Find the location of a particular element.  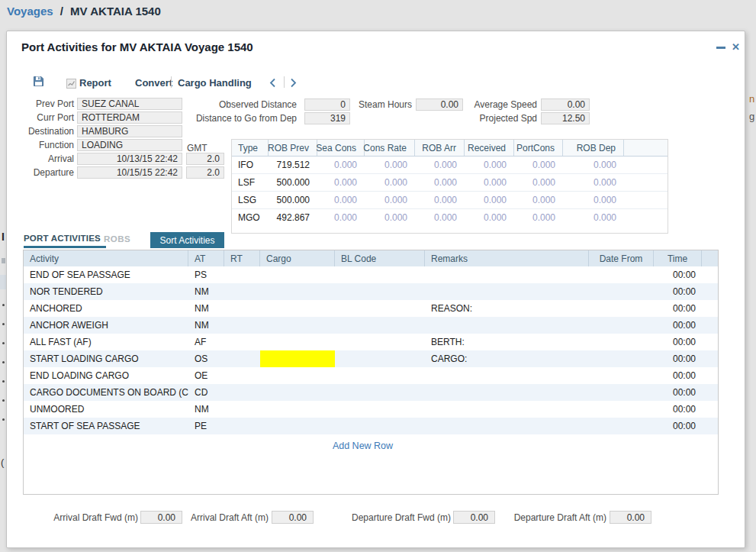

departure-draft-aft-m--field: 0.00 is located at coordinates (630, 518).